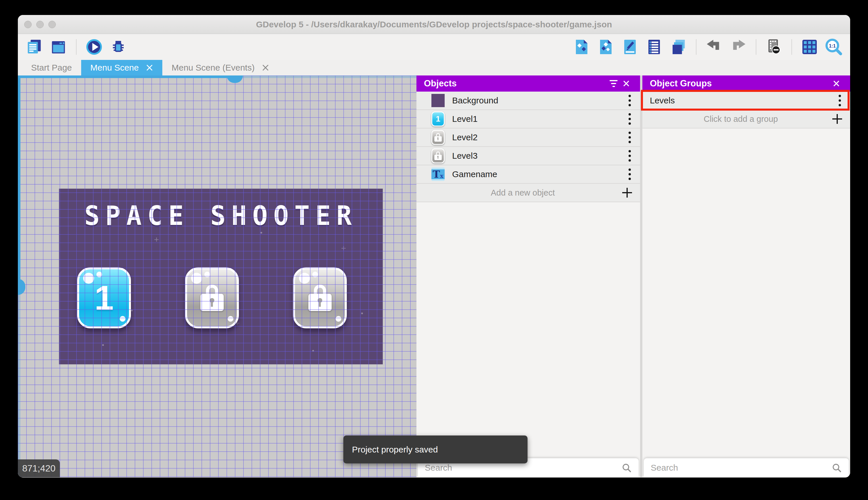 Image resolution: width=868 pixels, height=500 pixels. I want to click on properties-panel-icon, so click(630, 47).